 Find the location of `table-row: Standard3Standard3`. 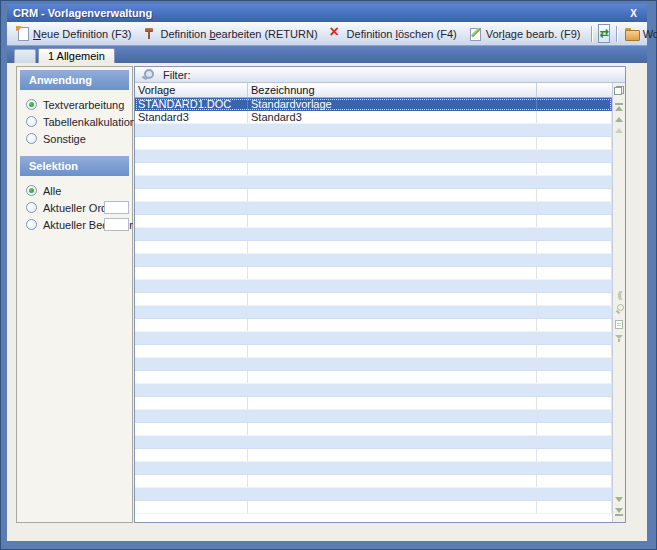

table-row: Standard3Standard3 is located at coordinates (374, 118).